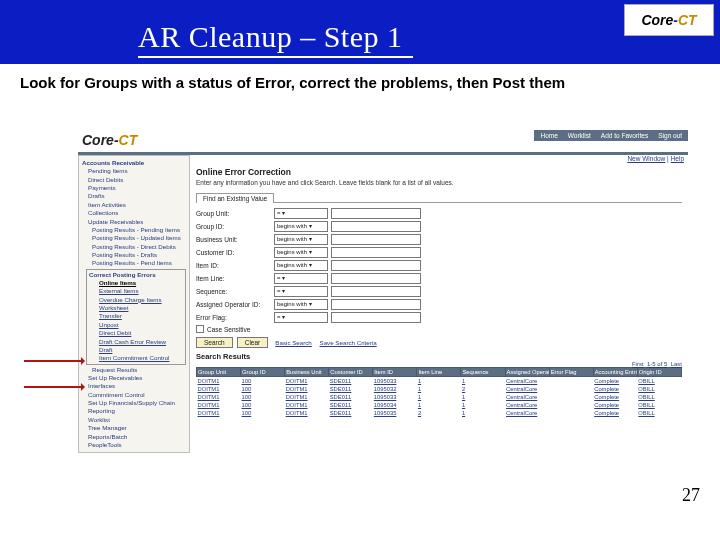 This screenshot has width=720, height=540. I want to click on tab-find-existing: Find an Existing Value, so click(235, 198).